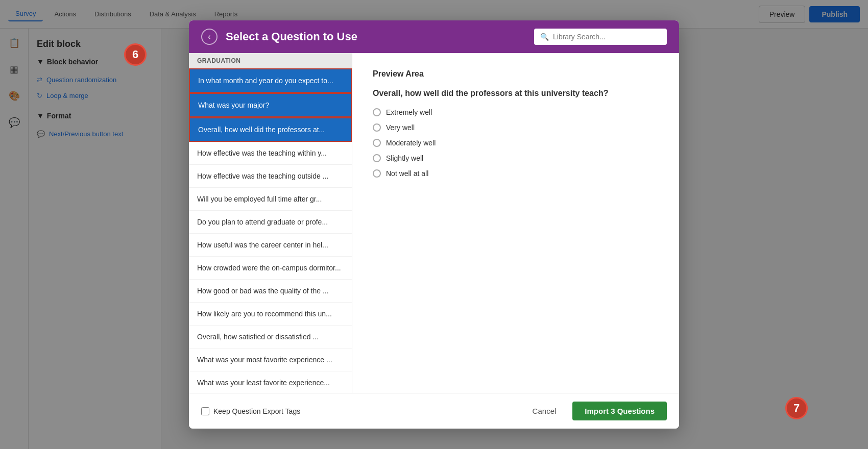 This screenshot has width=868, height=449. Describe the element at coordinates (271, 199) in the screenshot. I see `list-item: Will you be employed full time after gr.…` at that location.